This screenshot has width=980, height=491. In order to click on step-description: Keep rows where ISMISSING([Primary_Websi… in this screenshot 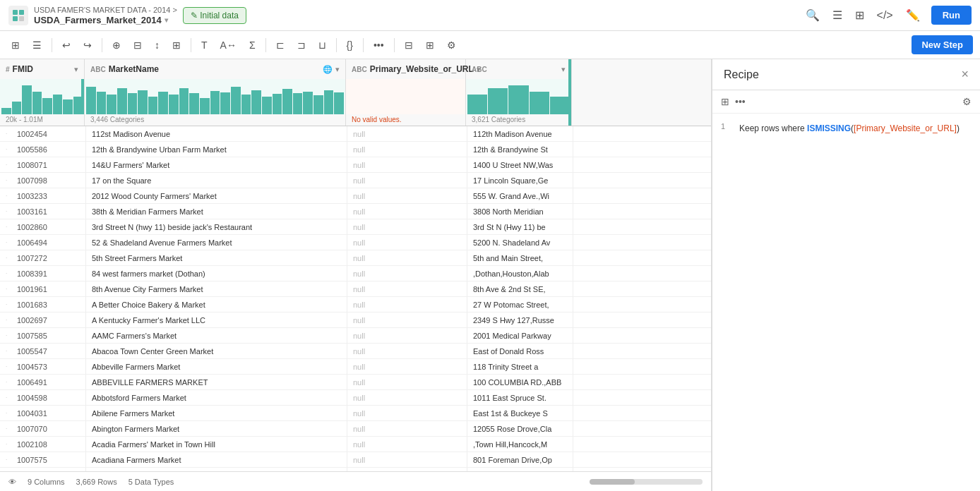, I will do `click(849, 128)`.